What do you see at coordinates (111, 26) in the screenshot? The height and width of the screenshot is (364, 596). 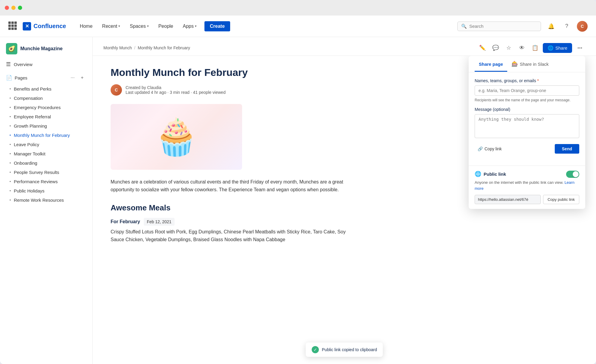 I see `nav-recent: Recent ▾` at bounding box center [111, 26].